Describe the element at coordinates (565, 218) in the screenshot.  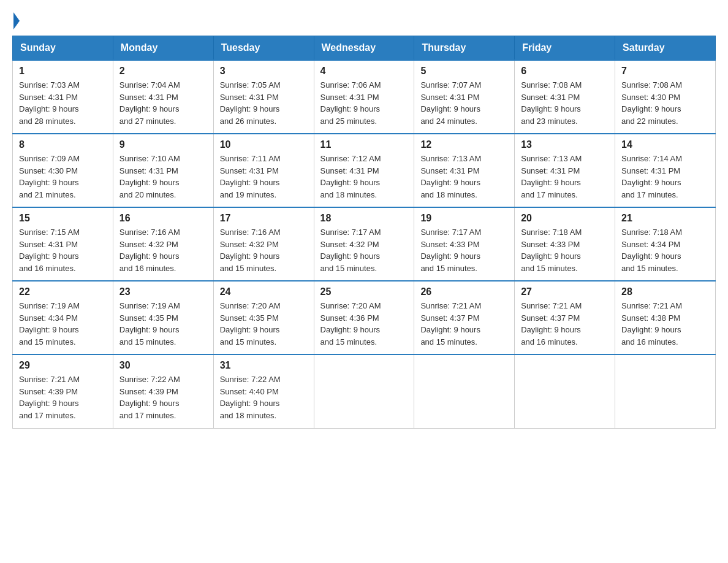
I see `day-number: 20` at that location.